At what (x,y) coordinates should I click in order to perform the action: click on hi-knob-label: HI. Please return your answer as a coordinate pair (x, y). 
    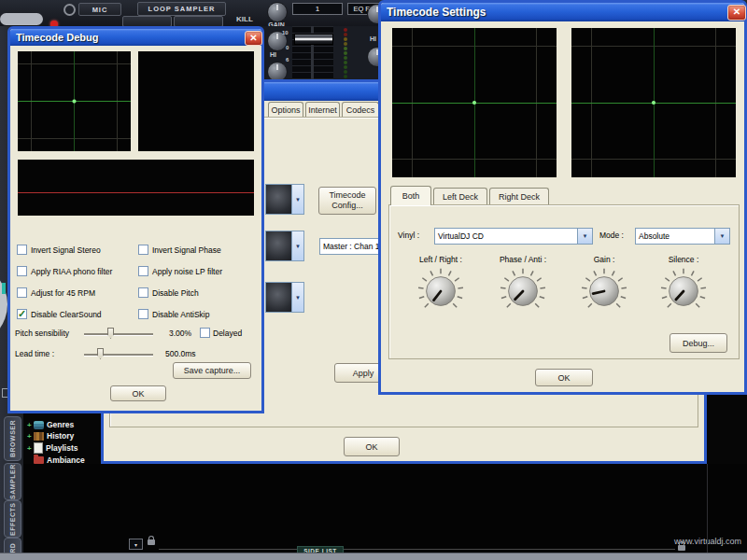
    Looking at the image, I should click on (273, 54).